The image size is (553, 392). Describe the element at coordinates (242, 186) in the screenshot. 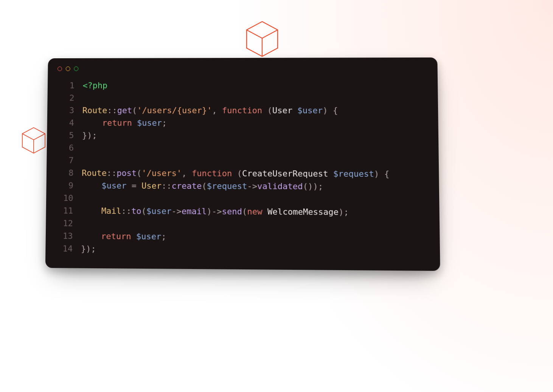

I see `code-line: 9 $user = User::create($request->validat…` at that location.